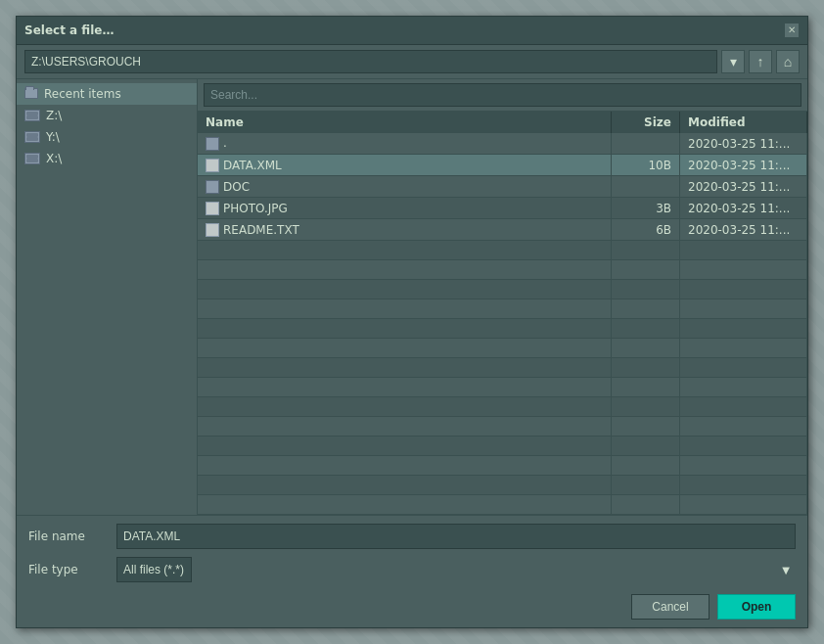 The height and width of the screenshot is (644, 824). Describe the element at coordinates (405, 230) in the screenshot. I see `cell-name: README.TXT` at that location.